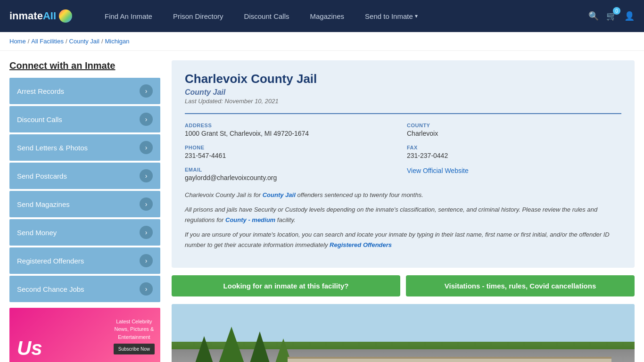  What do you see at coordinates (617, 11) in the screenshot?
I see `cart-badge: 0` at bounding box center [617, 11].